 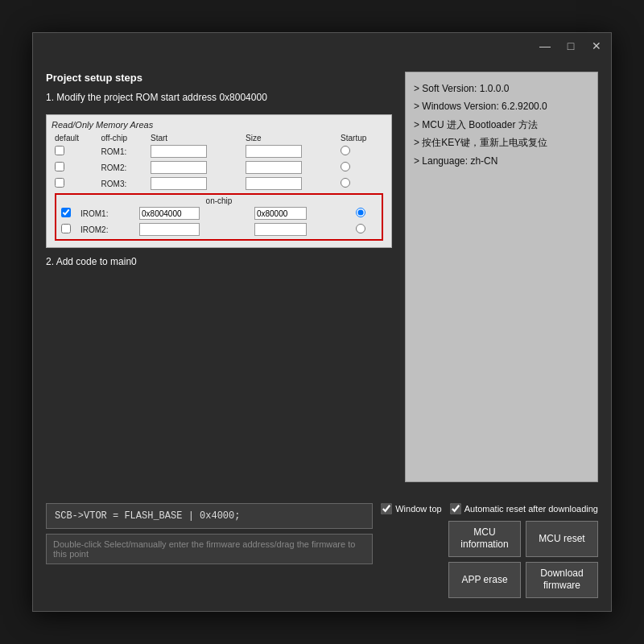 I want to click on auto-reset-label: Automatic reset after downloading, so click(x=524, y=509).